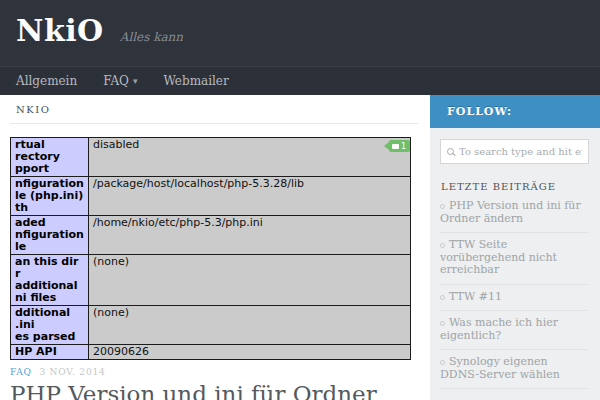 This screenshot has width=600, height=400. Describe the element at coordinates (116, 81) in the screenshot. I see `nav-label: FAQ` at that location.